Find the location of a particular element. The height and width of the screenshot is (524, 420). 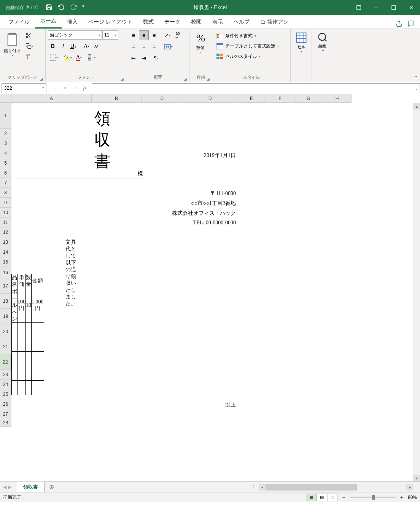

tell-me: 操作アシ is located at coordinates (274, 22).